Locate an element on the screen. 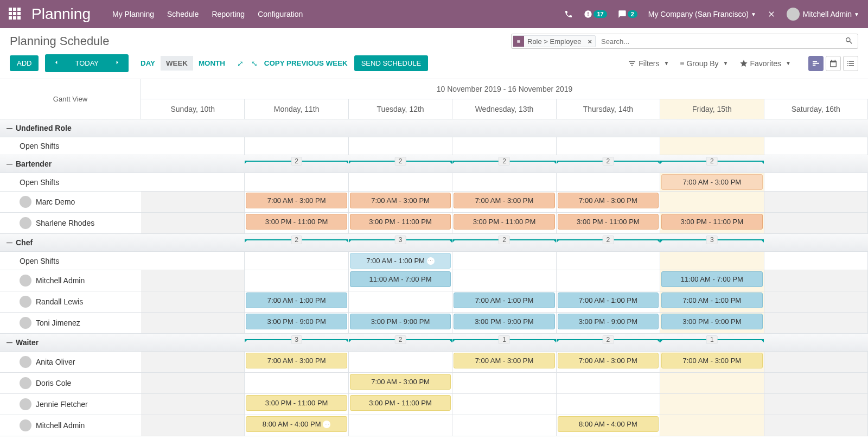  scale-month: MONTH is located at coordinates (212, 63).